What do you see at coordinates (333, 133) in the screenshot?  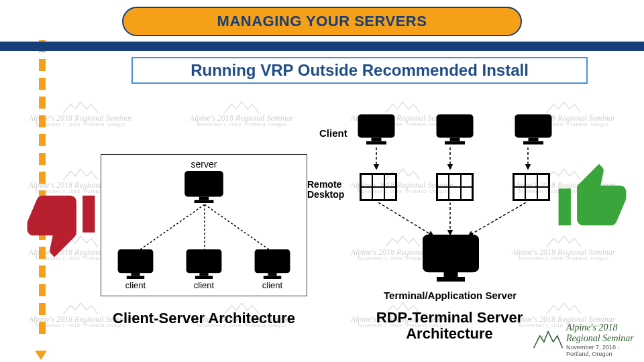 I see `client-row-label: Client` at bounding box center [333, 133].